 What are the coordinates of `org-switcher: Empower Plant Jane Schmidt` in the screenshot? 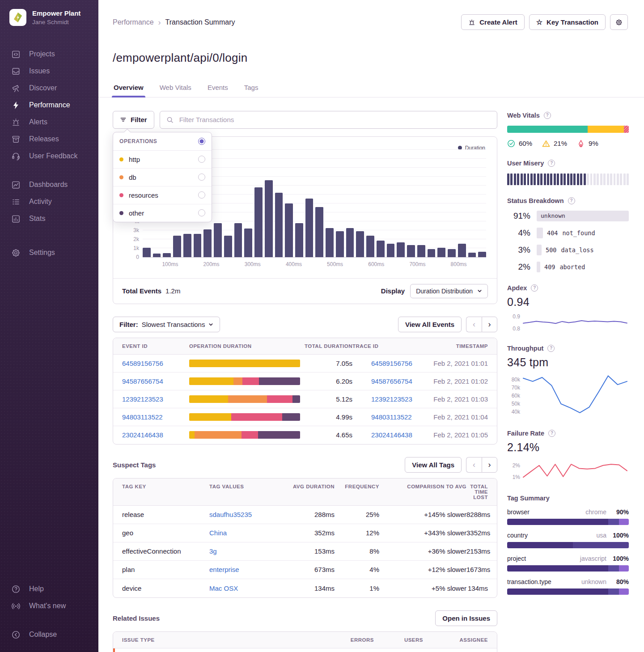 It's located at (49, 17).